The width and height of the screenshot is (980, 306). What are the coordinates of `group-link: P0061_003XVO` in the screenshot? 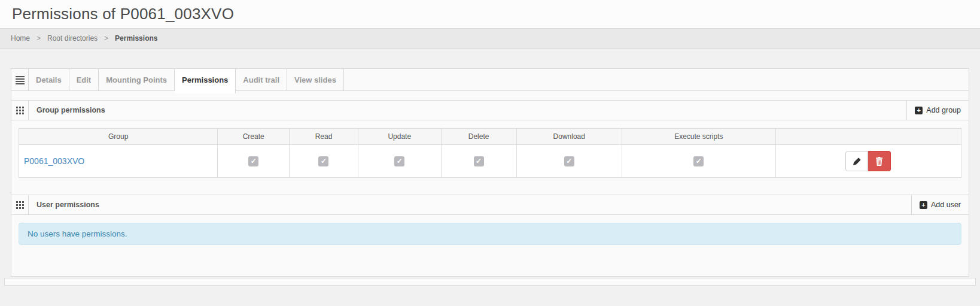 It's located at (54, 161).